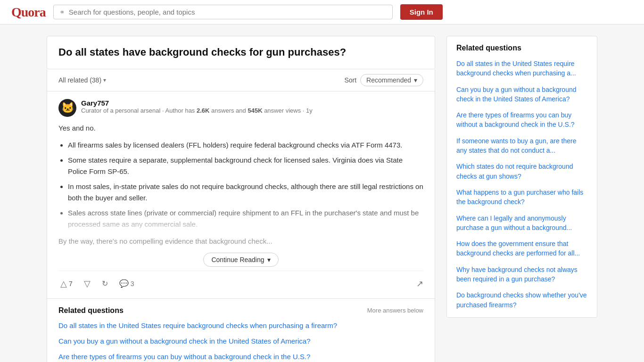 This screenshot has width=644, height=362. What do you see at coordinates (241, 281) in the screenshot?
I see `answer-actions: △ 7 ▽ ↻ 💬 3 ↗` at bounding box center [241, 281].